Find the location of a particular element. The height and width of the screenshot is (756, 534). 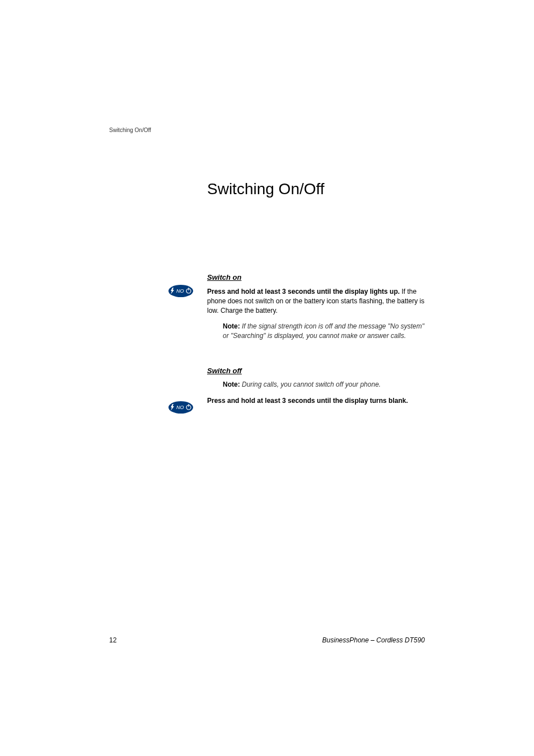

switch-off-note: Note: During calls, you cannot switch of… is located at coordinates (327, 384).